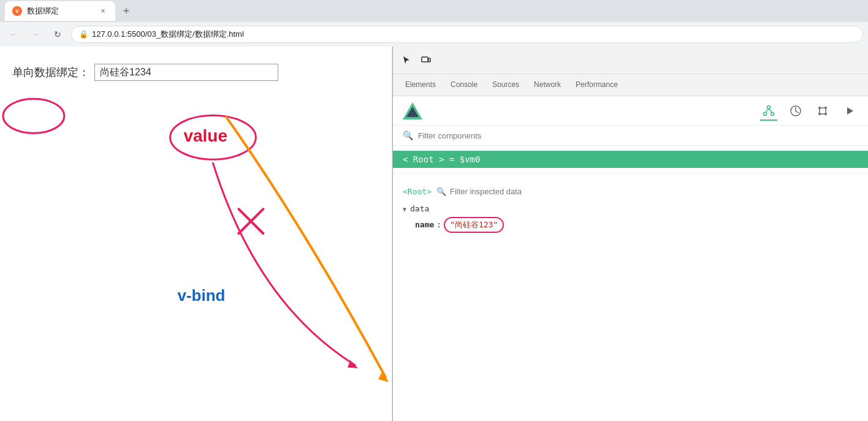 The height and width of the screenshot is (421, 868). Describe the element at coordinates (547, 85) in the screenshot. I see `tab-network: Network` at that location.